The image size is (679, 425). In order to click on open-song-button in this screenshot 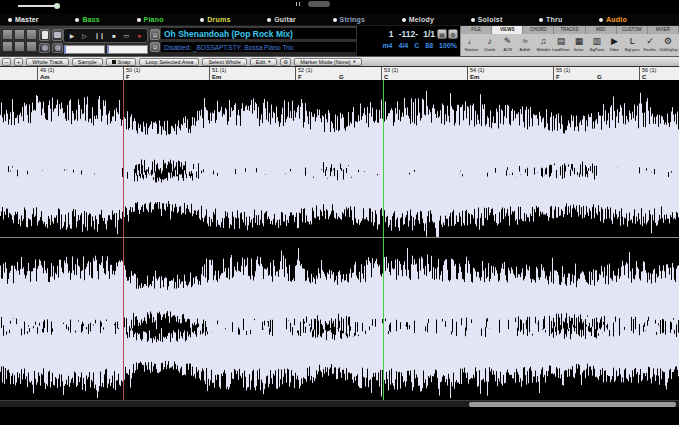, I will do `click(58, 35)`.